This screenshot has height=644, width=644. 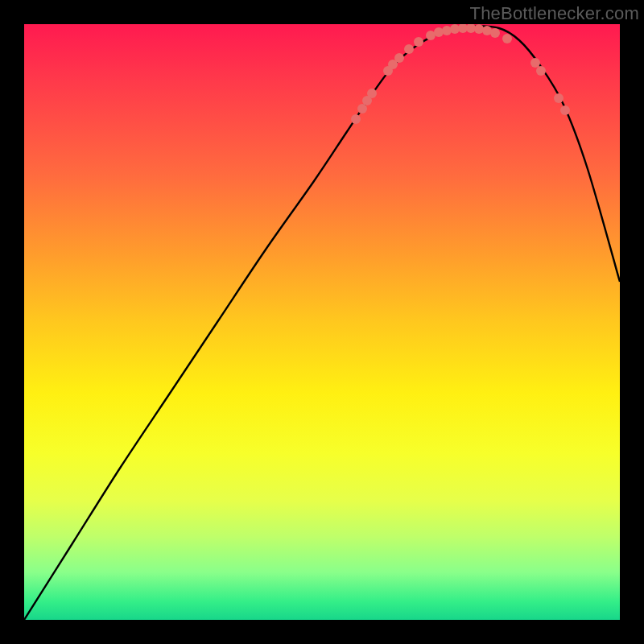 I want to click on watermark-text: TheBottlenecker.com, so click(x=555, y=14).